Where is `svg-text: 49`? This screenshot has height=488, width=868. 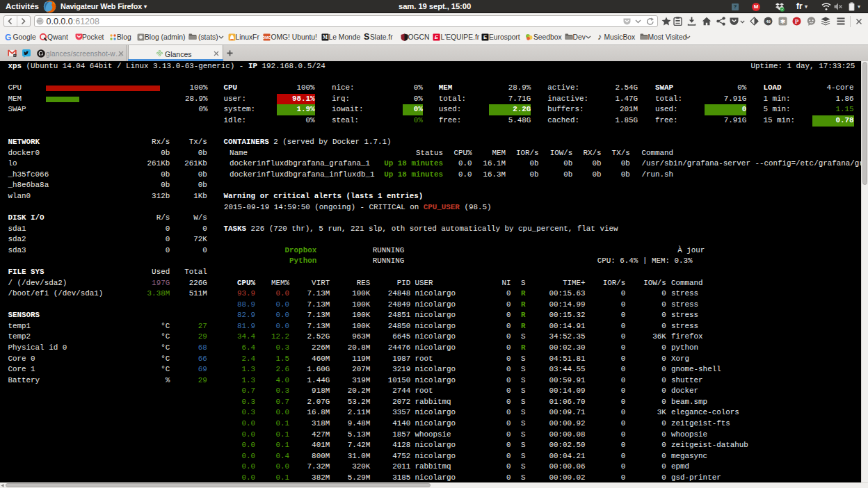
svg-text: 49 is located at coordinates (768, 22).